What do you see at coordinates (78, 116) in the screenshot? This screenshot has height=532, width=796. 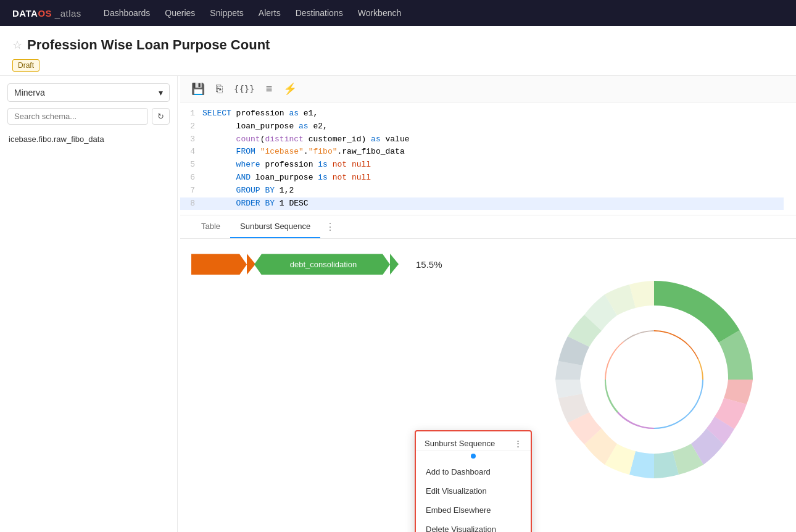 I see `search-input` at bounding box center [78, 116].